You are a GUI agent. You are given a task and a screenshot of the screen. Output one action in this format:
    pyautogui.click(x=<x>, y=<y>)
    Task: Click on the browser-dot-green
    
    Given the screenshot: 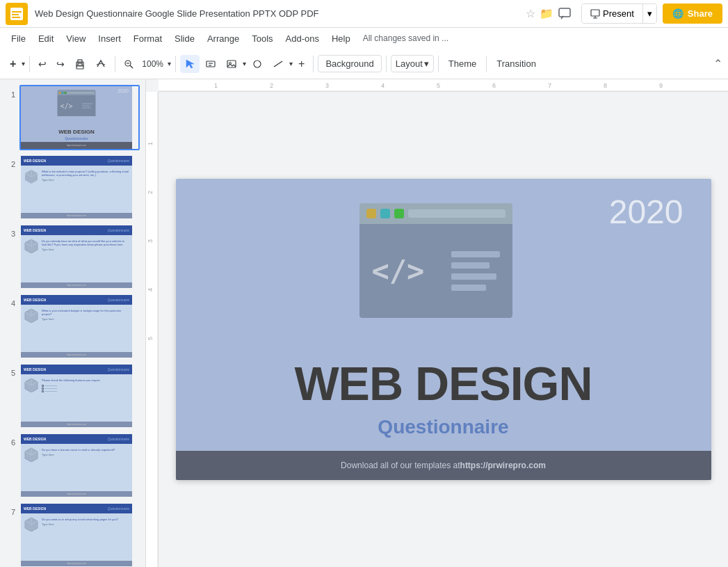 What is the action you would take?
    pyautogui.click(x=399, y=214)
    